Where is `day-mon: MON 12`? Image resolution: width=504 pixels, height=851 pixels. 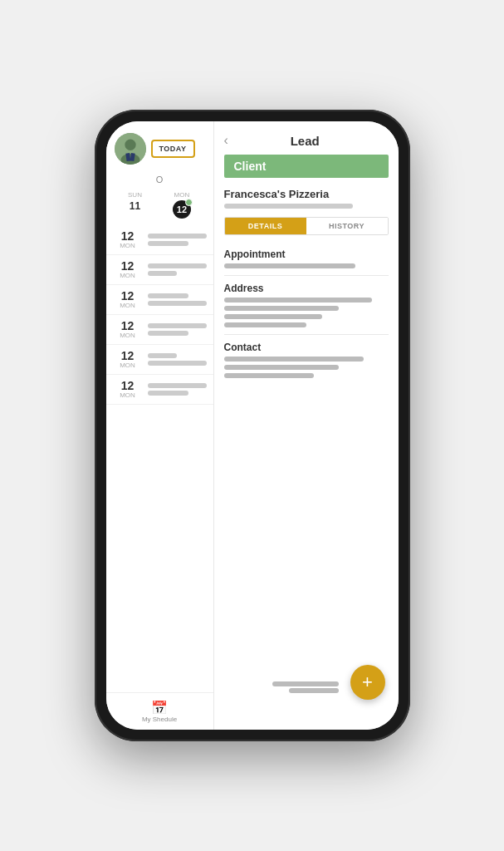 day-mon: MON 12 is located at coordinates (182, 204).